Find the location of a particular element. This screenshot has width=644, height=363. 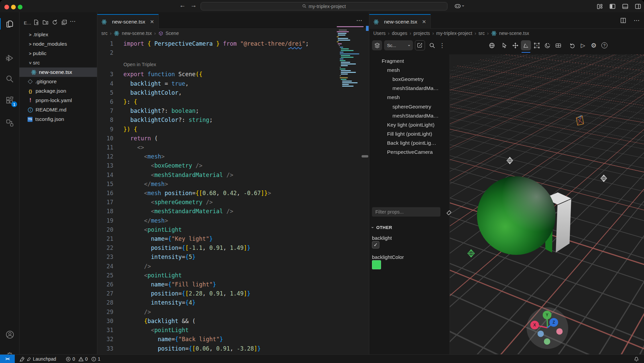

code-line: 31 <pointLight is located at coordinates (233, 330).